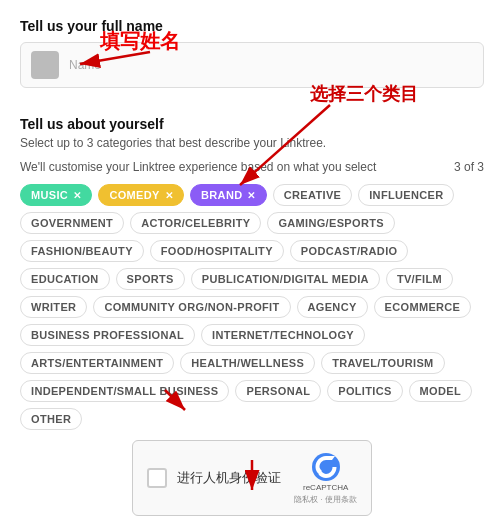 This screenshot has width=504, height=518. Describe the element at coordinates (217, 251) in the screenshot. I see `category-tag-food-hospitality: FOOD/HOSPITALITY` at that location.